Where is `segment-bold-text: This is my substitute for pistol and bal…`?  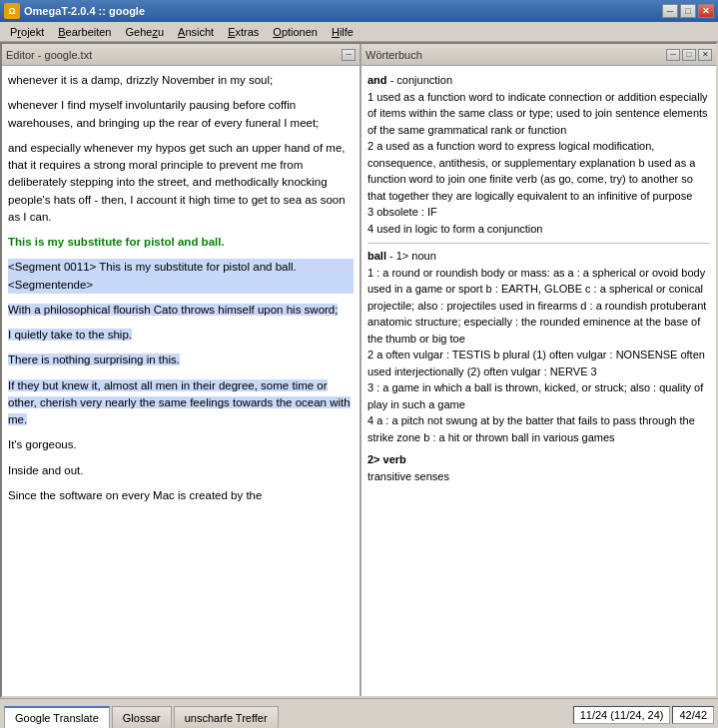 segment-bold-text: This is my substitute for pistol and bal… is located at coordinates (116, 242).